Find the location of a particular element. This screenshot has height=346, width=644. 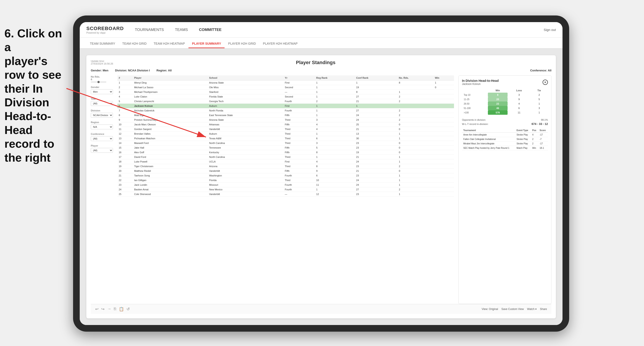

cell-event-type: Match Play is located at coordinates (523, 148).